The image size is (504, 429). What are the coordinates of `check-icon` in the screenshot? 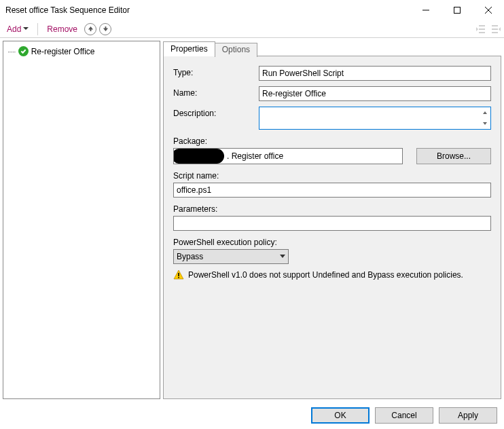 It's located at (23, 52).